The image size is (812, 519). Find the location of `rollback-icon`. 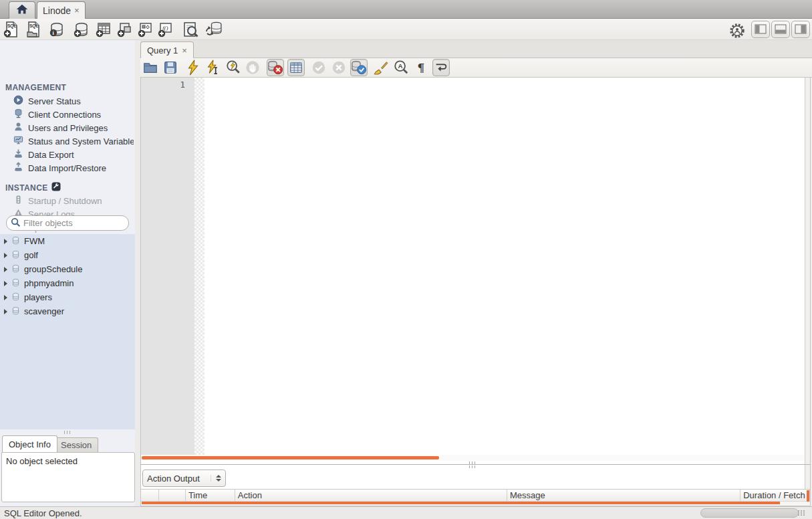

rollback-icon is located at coordinates (339, 68).